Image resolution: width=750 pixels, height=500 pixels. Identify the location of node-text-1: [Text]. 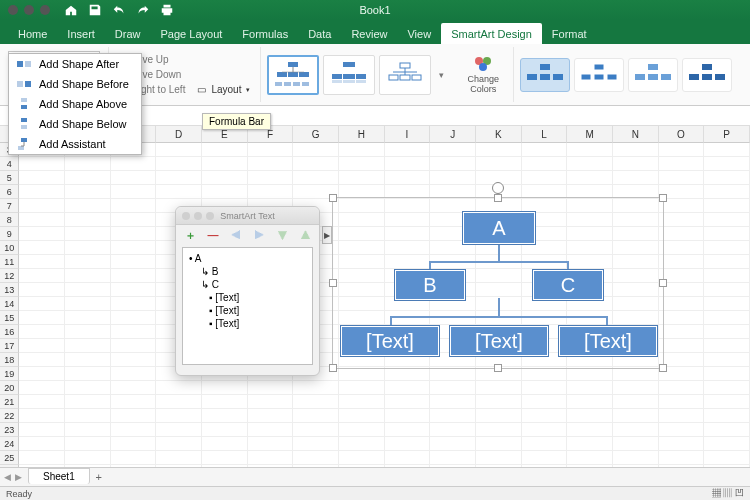
(390, 341).